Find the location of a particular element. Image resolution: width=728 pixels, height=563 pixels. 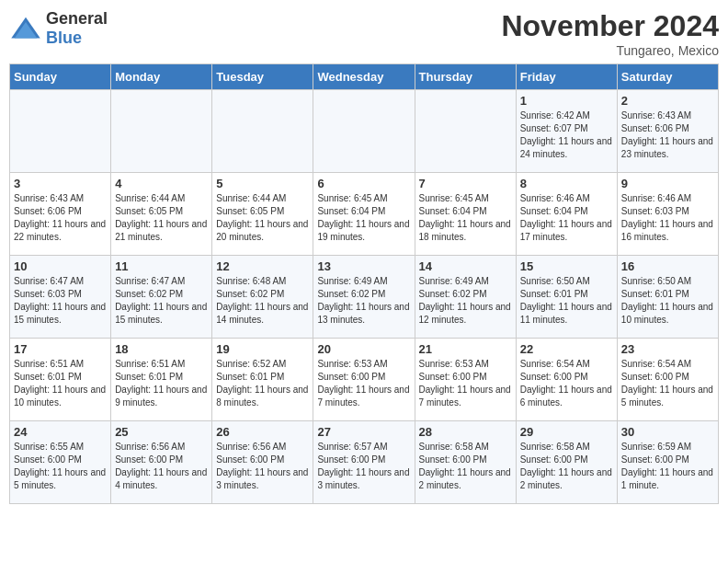

day-number: 24 is located at coordinates (61, 432).